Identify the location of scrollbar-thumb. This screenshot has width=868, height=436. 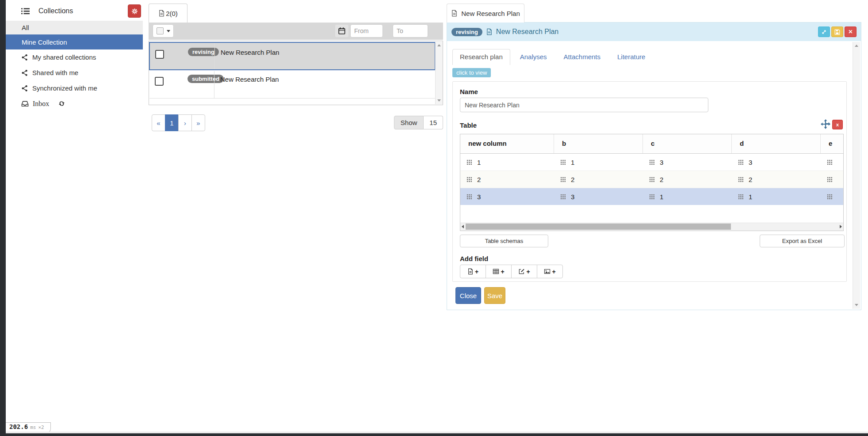
(598, 227).